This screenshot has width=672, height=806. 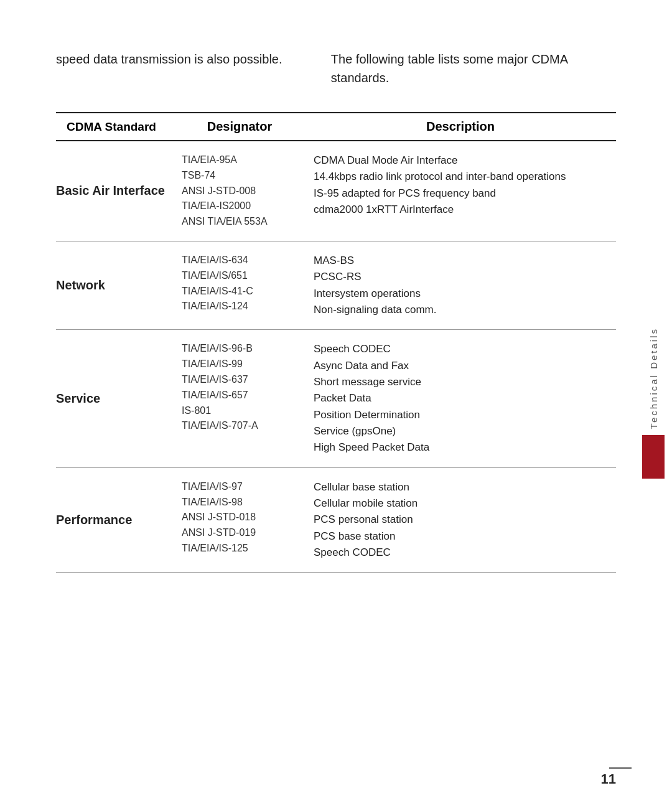 What do you see at coordinates (240, 127) in the screenshot?
I see `header-designator: Designator` at bounding box center [240, 127].